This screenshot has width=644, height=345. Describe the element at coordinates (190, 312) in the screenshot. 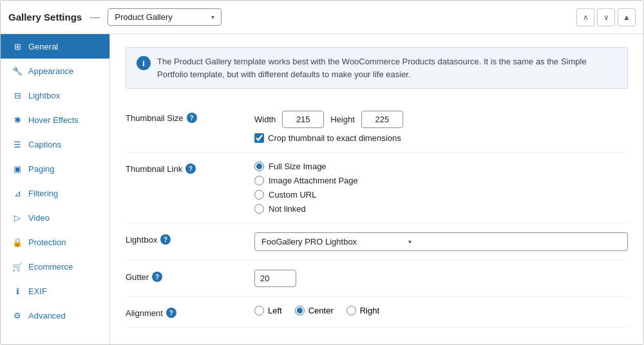

I see `alignment-label: Alignment ?` at that location.